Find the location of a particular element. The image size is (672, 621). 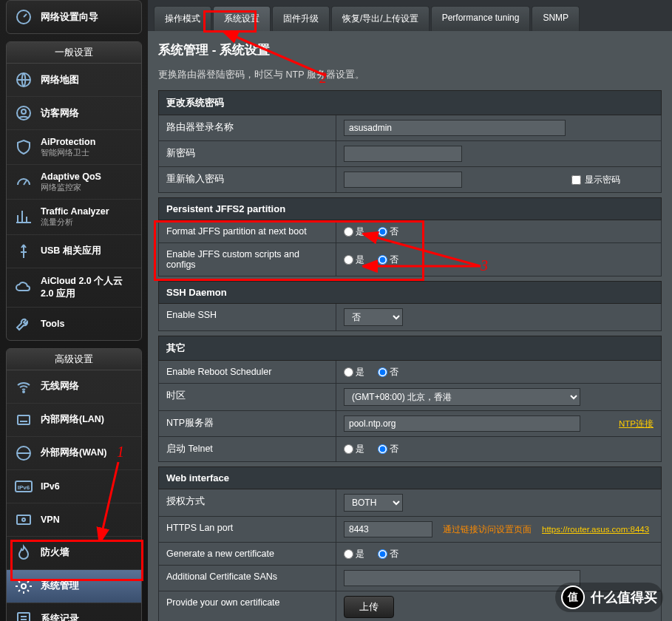

svg-text: IPv6 is located at coordinates (24, 488).